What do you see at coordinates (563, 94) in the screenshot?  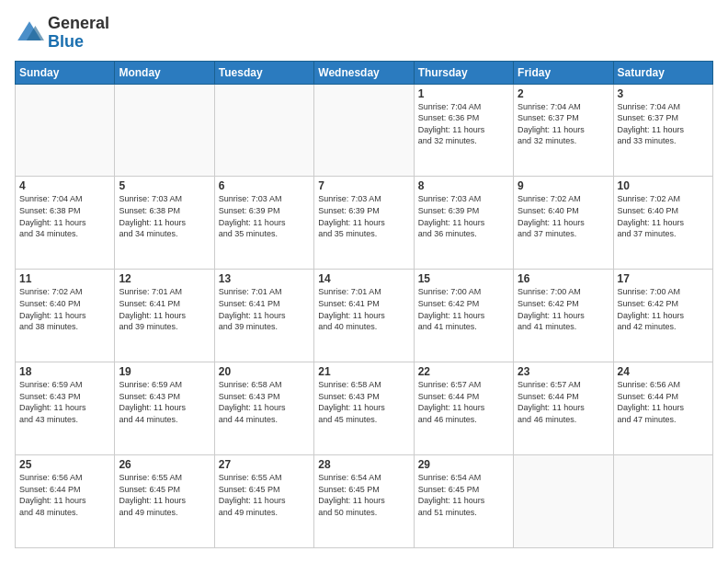 I see `day-number: 2` at bounding box center [563, 94].